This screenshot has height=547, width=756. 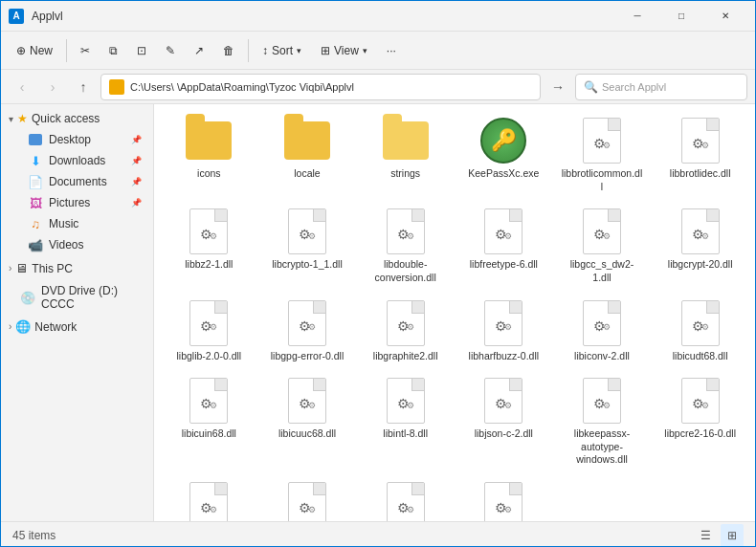 I want to click on file-item: ⚙ ⚙ libglib-2.0-0.dll, so click(x=209, y=332).